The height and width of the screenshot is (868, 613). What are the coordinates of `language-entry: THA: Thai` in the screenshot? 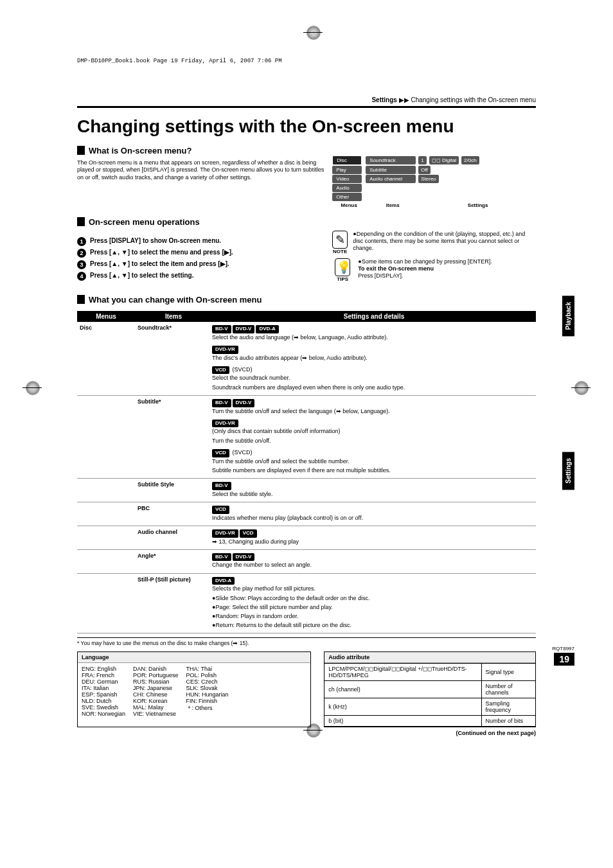 It's located at (208, 669).